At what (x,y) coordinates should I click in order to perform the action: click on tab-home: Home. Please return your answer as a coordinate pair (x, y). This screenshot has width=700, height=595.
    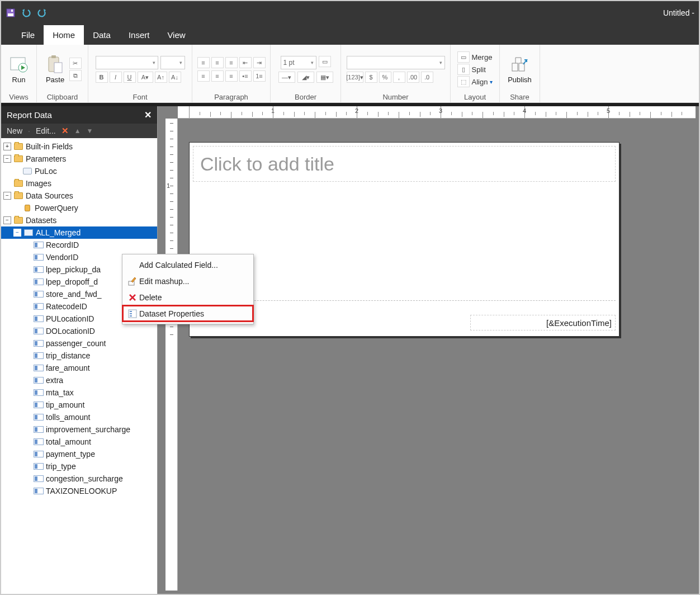
    Looking at the image, I should click on (64, 35).